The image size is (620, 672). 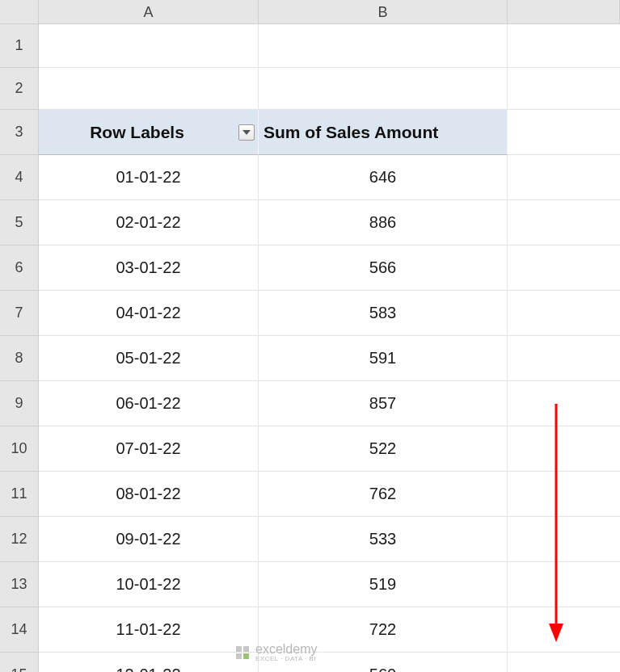 I want to click on row-header-9: 9, so click(x=19, y=404).